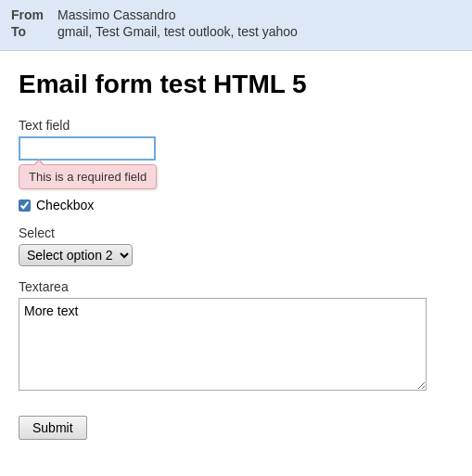 This screenshot has height=476, width=472. I want to click on required-field-tooltip: This is a required field, so click(87, 176).